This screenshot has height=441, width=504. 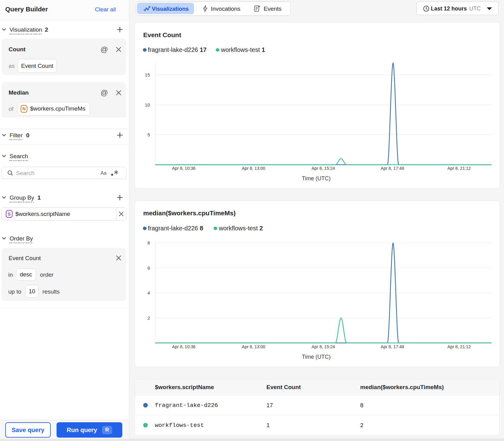 What do you see at coordinates (149, 318) in the screenshot?
I see `svg-text: 2` at bounding box center [149, 318].